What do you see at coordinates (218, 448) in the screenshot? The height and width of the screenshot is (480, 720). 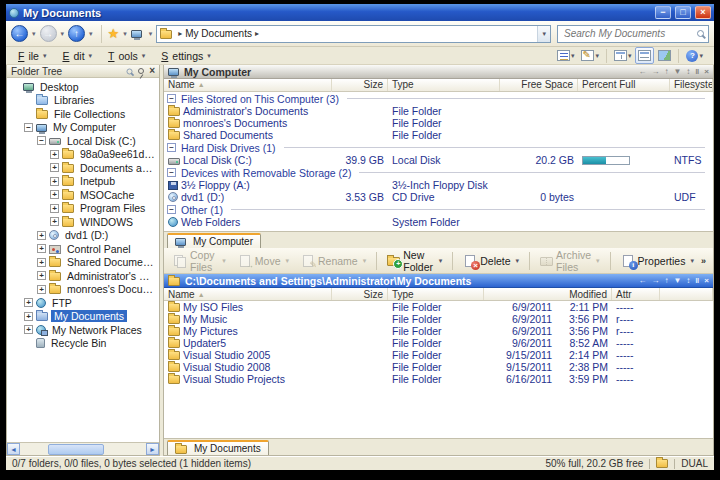 I see `tab-my-documents: My Documents` at bounding box center [218, 448].